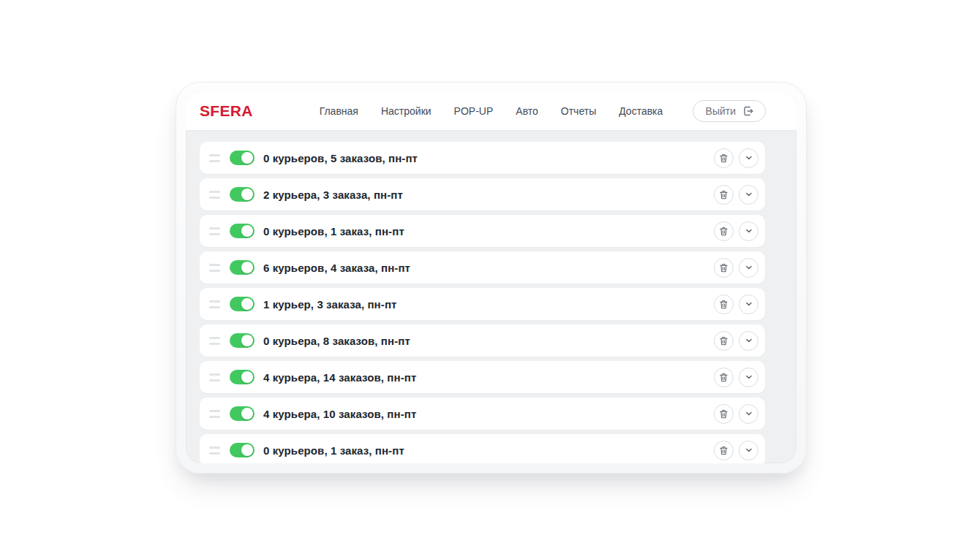 This screenshot has height=551, width=980. I want to click on row-label: 4 курьера, 14 заказов, пн-пт, so click(339, 377).